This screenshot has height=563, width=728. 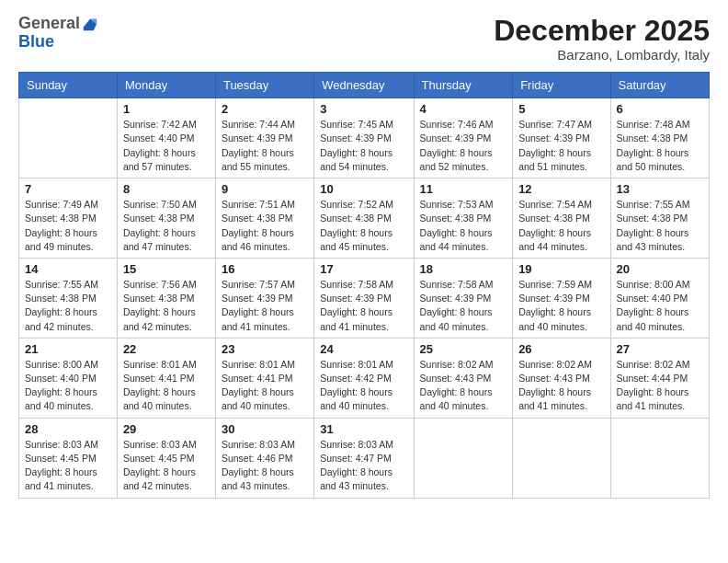 I want to click on day-info: Sunrise: 7:42 AMSunset: 4:40 PMDaylight:…, so click(x=166, y=145).